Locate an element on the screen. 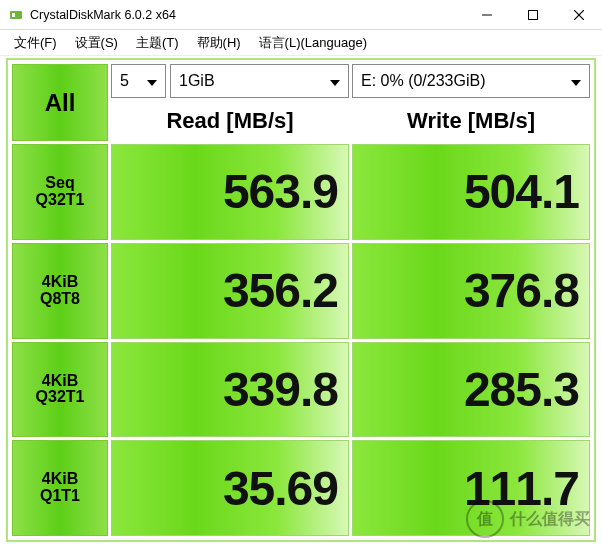 This screenshot has height=548, width=602. menu-language: 语言(L)(Language) is located at coordinates (313, 43).